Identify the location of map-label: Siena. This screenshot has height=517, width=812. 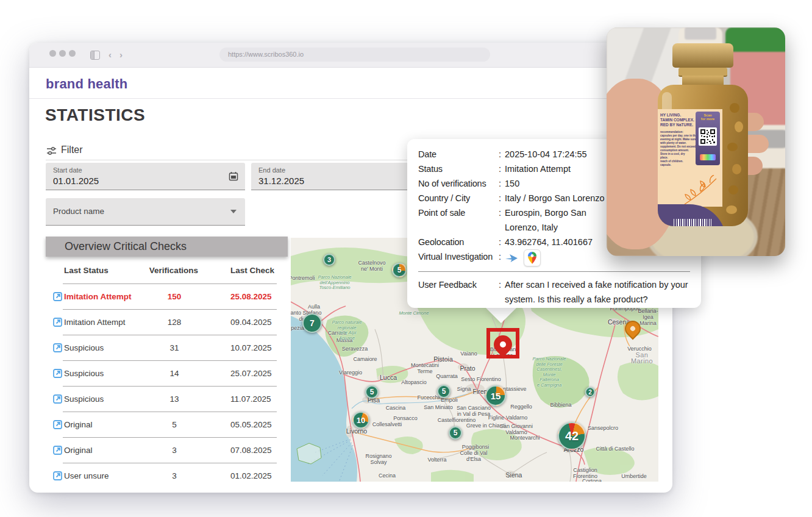
(515, 475).